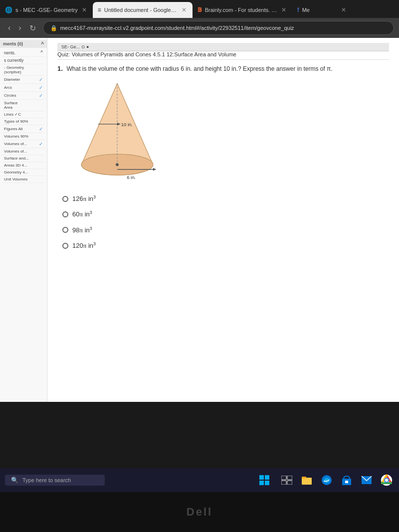  What do you see at coordinates (184, 10) in the screenshot?
I see `tab-docs-close: ✕` at bounding box center [184, 10].